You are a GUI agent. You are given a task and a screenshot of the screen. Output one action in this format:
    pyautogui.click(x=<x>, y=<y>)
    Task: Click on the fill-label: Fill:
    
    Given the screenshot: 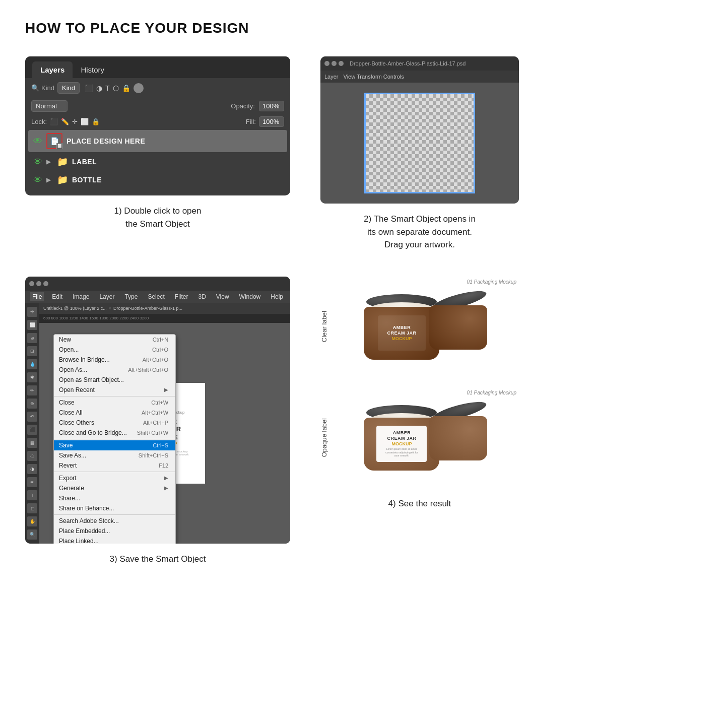 What is the action you would take?
    pyautogui.click(x=251, y=122)
    